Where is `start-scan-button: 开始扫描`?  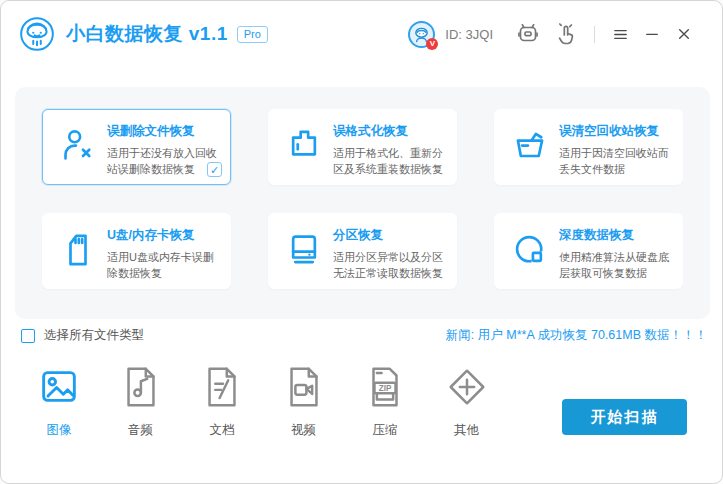
start-scan-button: 开始扫描 is located at coordinates (624, 417).